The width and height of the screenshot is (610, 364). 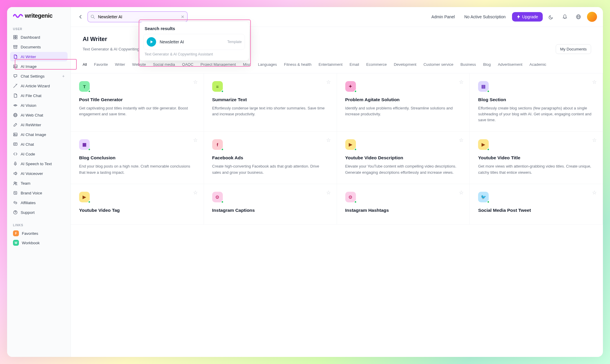 What do you see at coordinates (39, 125) in the screenshot?
I see `sidebar-item-ai-rewriter: AI ReWriter` at bounding box center [39, 125].